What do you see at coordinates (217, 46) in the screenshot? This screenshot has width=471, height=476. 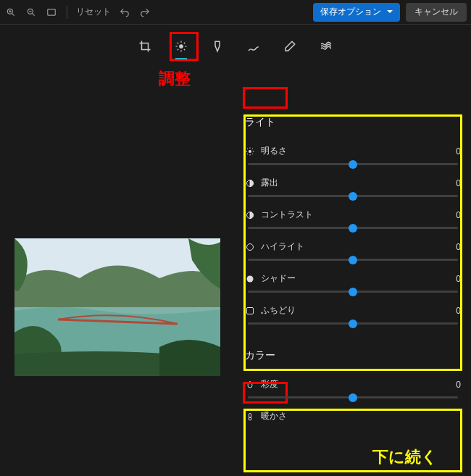 I see `marker-tool-icon` at bounding box center [217, 46].